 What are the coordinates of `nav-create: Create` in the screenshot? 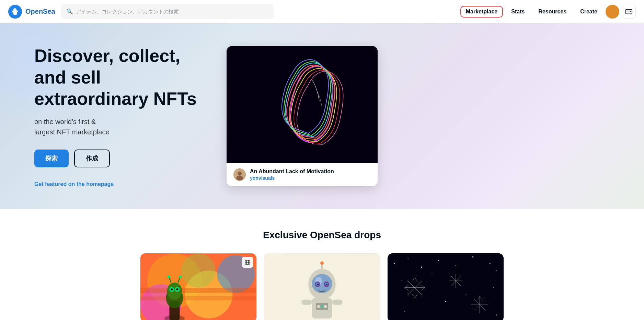 It's located at (589, 12).